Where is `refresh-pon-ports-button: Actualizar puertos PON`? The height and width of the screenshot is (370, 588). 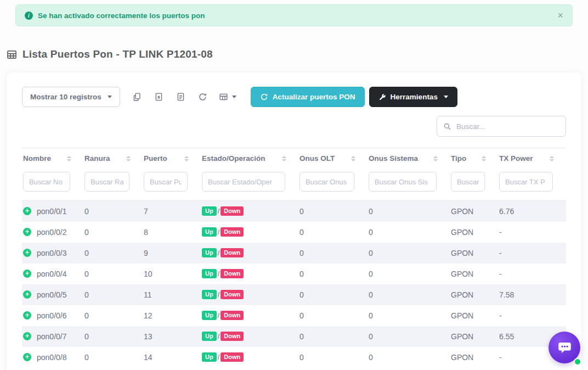 refresh-pon-ports-button: Actualizar puertos PON is located at coordinates (308, 97).